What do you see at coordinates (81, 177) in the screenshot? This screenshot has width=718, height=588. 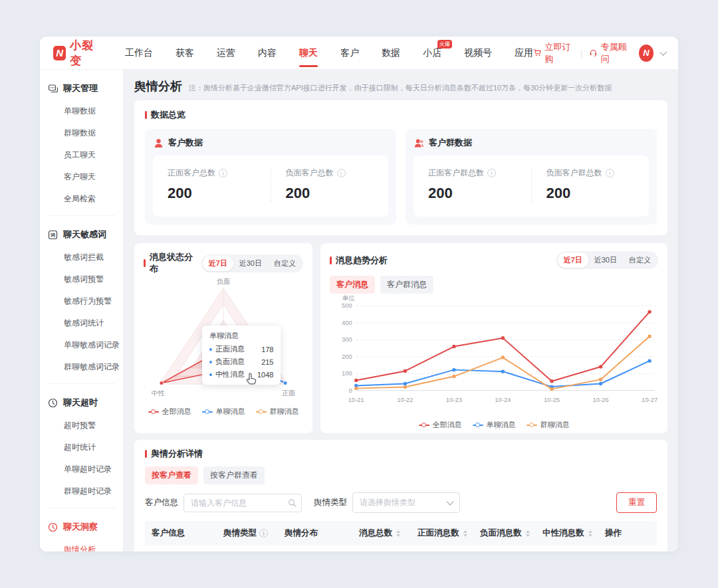 I see `sidebar-item-customer-chat: 客户聊天` at bounding box center [81, 177].